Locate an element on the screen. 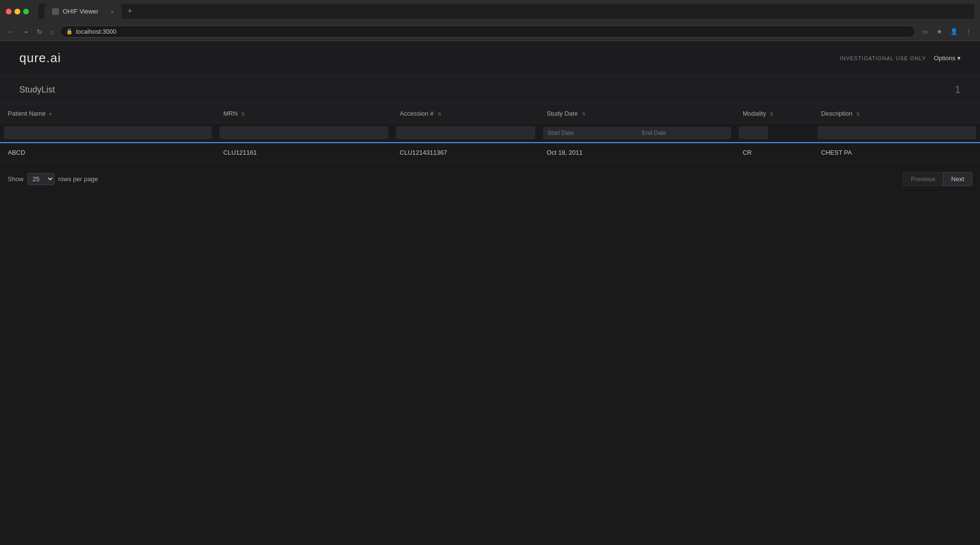 The image size is (980, 545). reload-button: ↻ is located at coordinates (40, 32).